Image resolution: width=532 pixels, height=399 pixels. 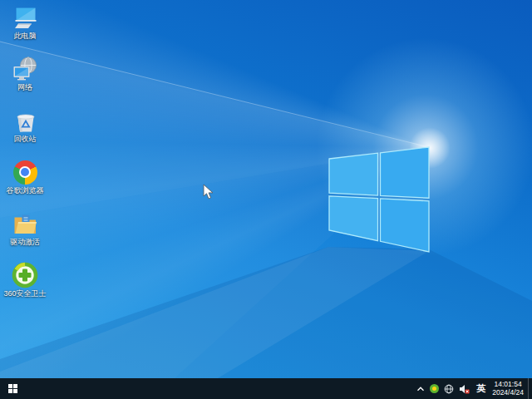 What do you see at coordinates (25, 172) in the screenshot?
I see `chrome-icon` at bounding box center [25, 172].